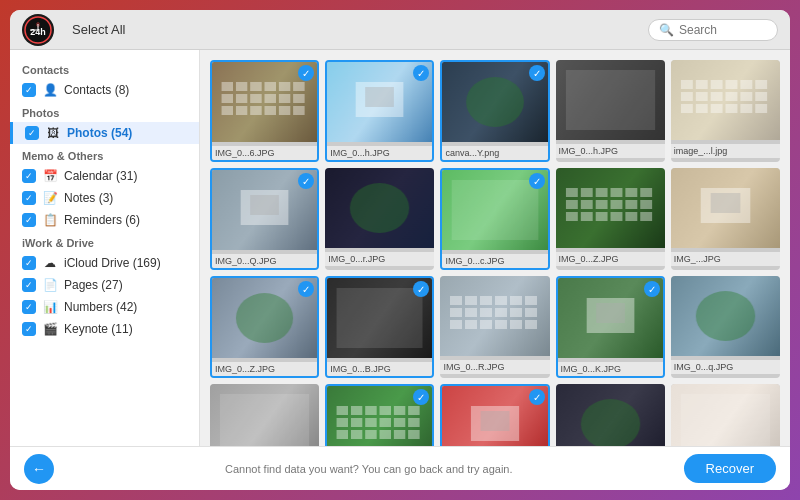  What do you see at coordinates (264, 111) in the screenshot?
I see `photo-item-1: ✓IMG_0...6.JPG` at bounding box center [264, 111].